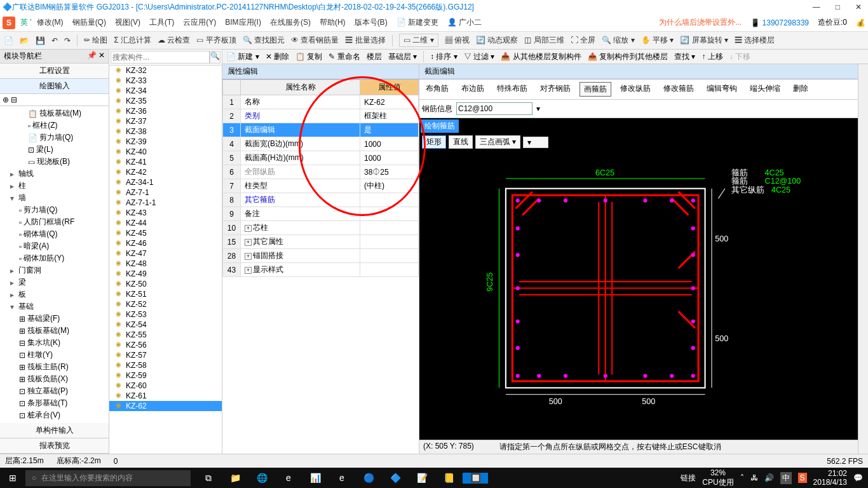  I want to click on component-item: KZ-45, so click(165, 233).